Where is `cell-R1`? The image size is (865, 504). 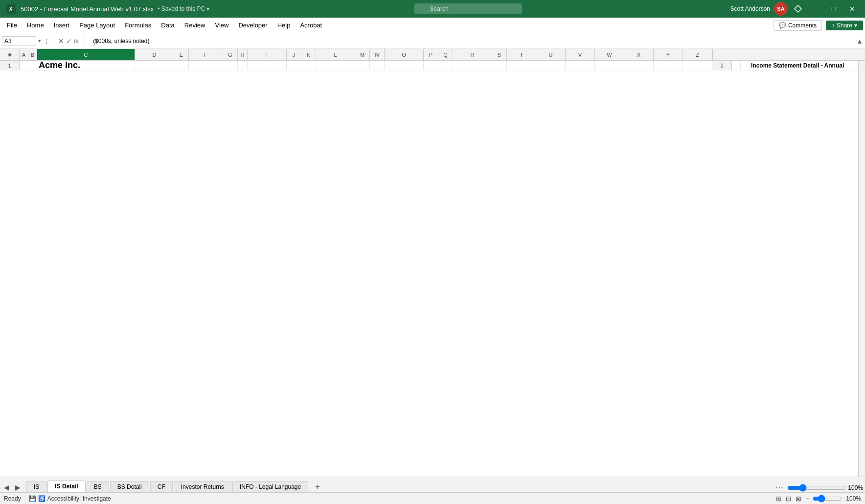
cell-R1 is located at coordinates (473, 66).